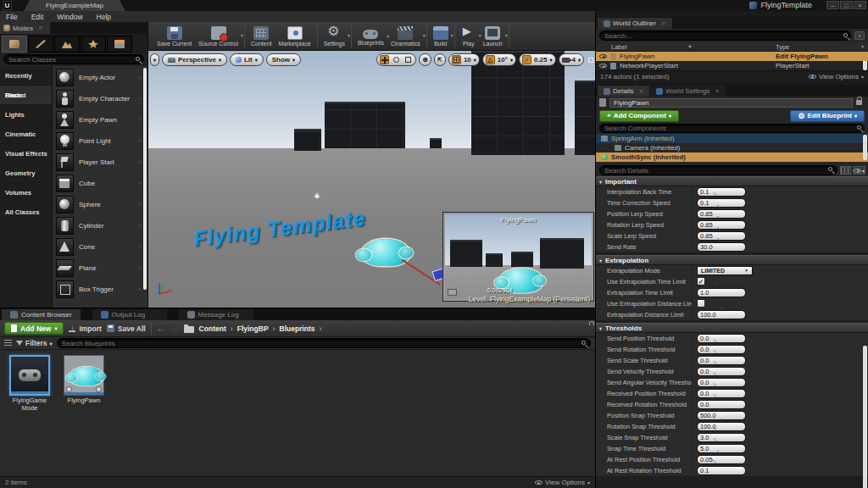 The image size is (868, 488). I want to click on category-basic: Basic, so click(25, 95).